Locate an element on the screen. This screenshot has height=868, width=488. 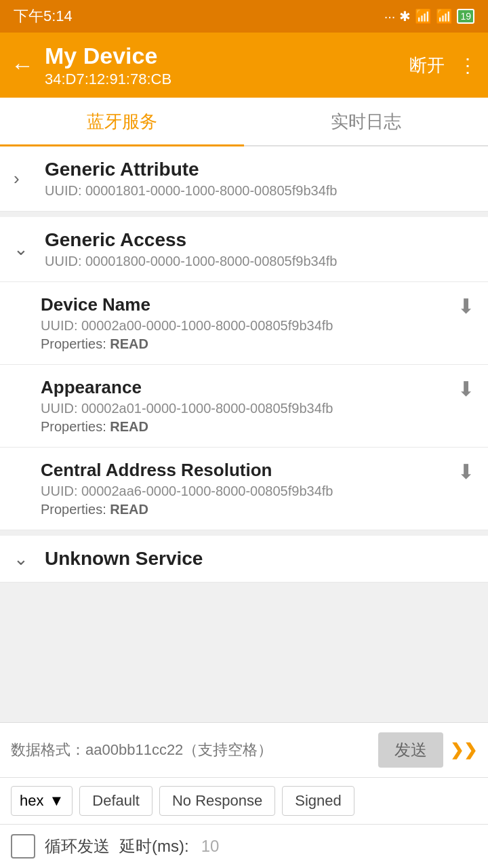
delay-value: 10 is located at coordinates (210, 846).